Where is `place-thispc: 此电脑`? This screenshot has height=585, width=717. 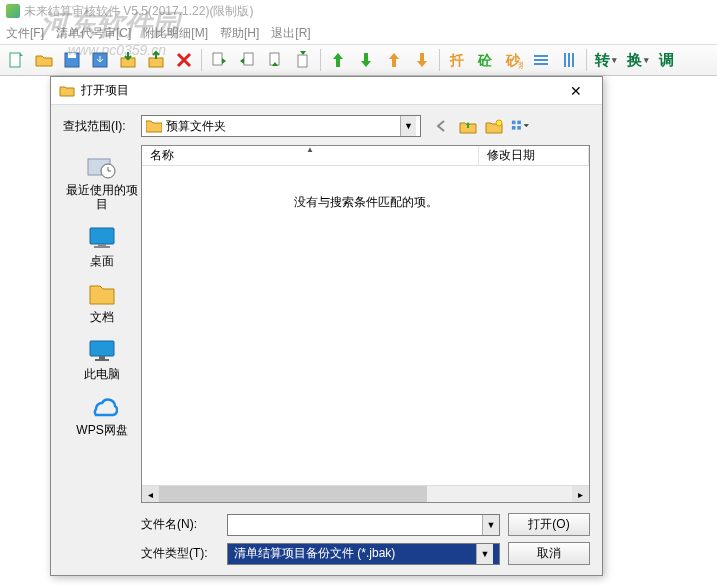
place-thispc: 此电脑 is located at coordinates (102, 359).